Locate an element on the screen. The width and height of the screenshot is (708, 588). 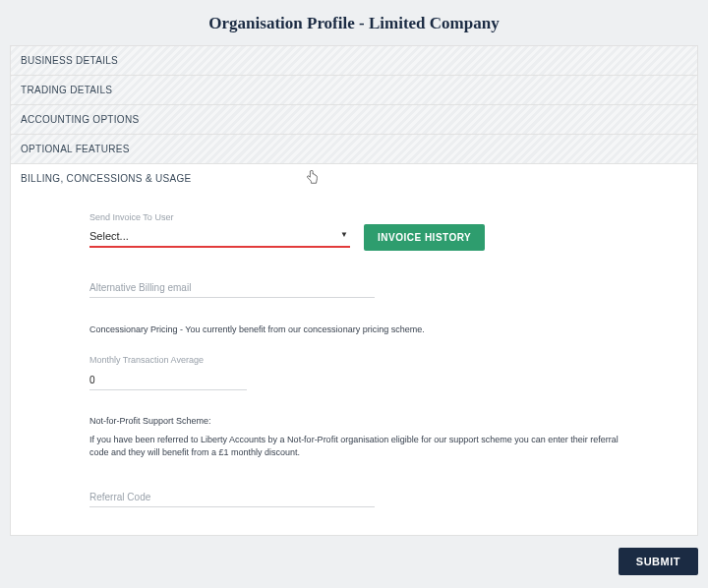
monthly-avg-input is located at coordinates (168, 380).